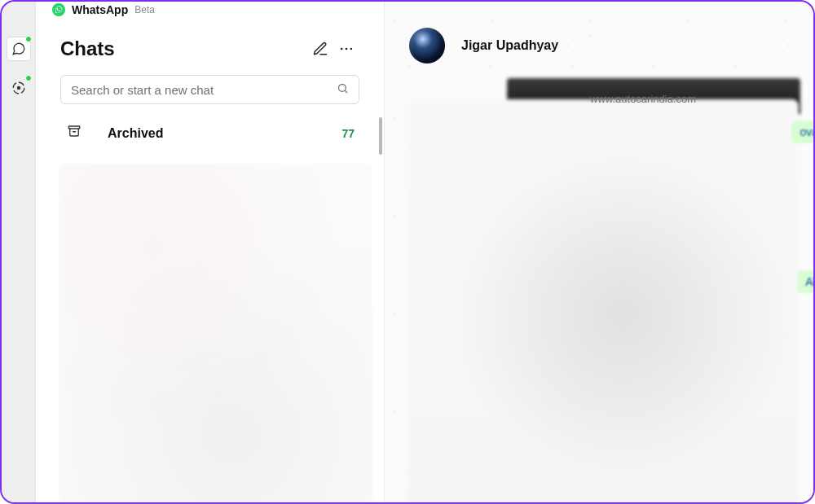 This screenshot has width=815, height=504. I want to click on chat-bubble-icon, so click(19, 49).